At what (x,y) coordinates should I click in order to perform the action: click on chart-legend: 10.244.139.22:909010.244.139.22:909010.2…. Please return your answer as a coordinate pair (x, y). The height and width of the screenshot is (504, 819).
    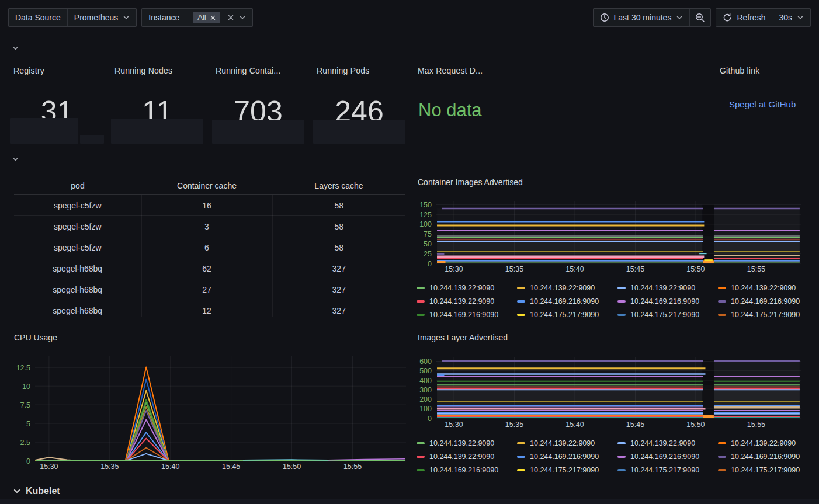
    Looking at the image, I should click on (618, 457).